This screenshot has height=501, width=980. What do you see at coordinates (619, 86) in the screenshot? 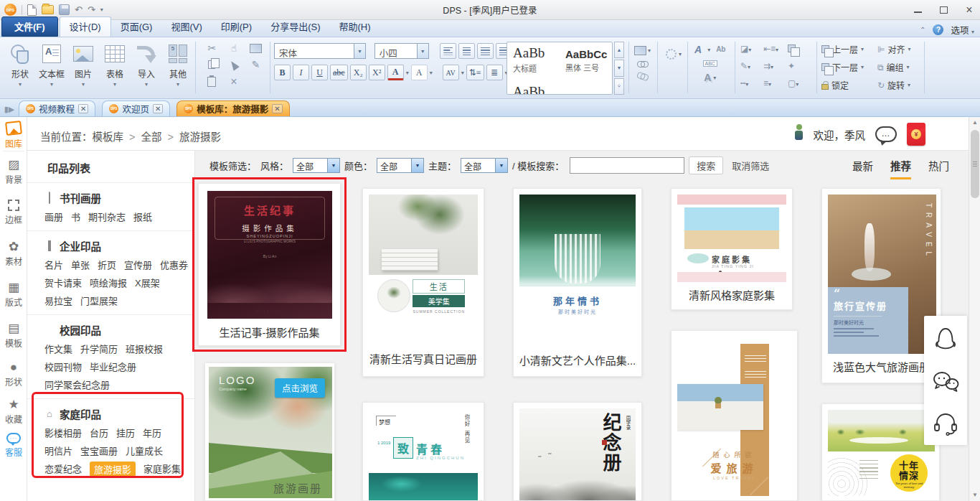
I see `styles-more-icon: ⩒` at bounding box center [619, 86].